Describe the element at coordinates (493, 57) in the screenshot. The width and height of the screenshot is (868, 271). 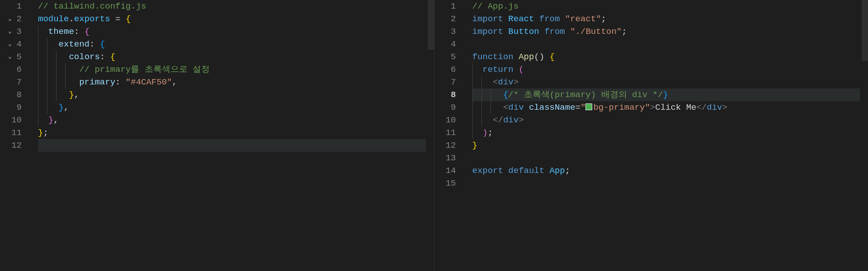
I see `code-text: function` at that location.